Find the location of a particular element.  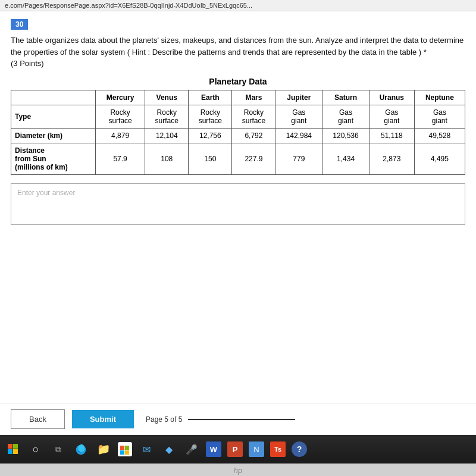

col-header-empty is located at coordinates (54, 98).